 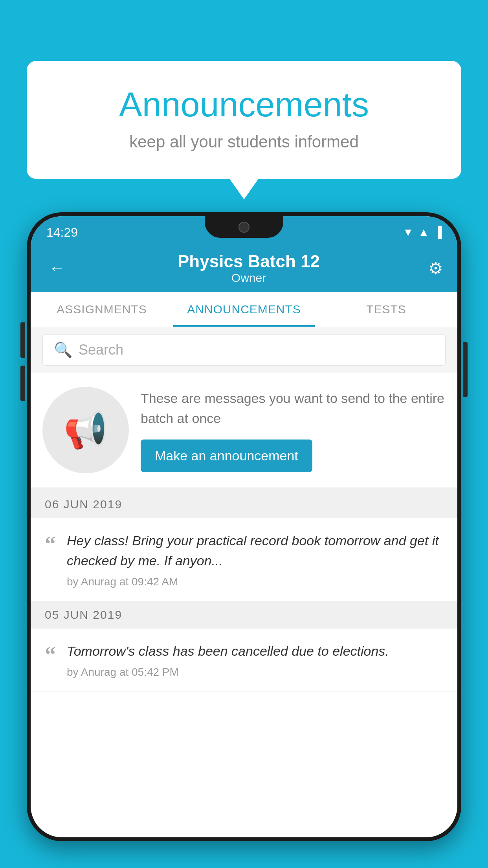 What do you see at coordinates (255, 551) in the screenshot?
I see `announcement-text-1: Hey class! Bring your practical record b…` at bounding box center [255, 551].